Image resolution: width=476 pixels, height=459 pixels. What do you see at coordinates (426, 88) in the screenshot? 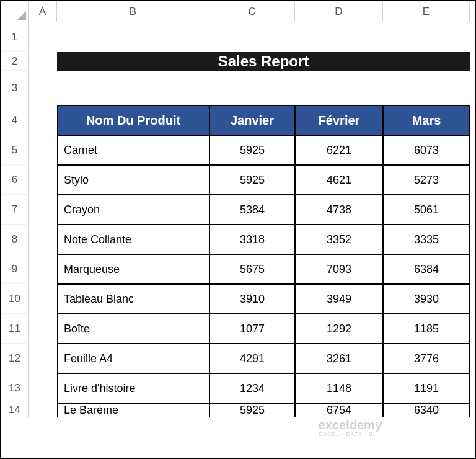
I see `cell-e3` at bounding box center [426, 88].